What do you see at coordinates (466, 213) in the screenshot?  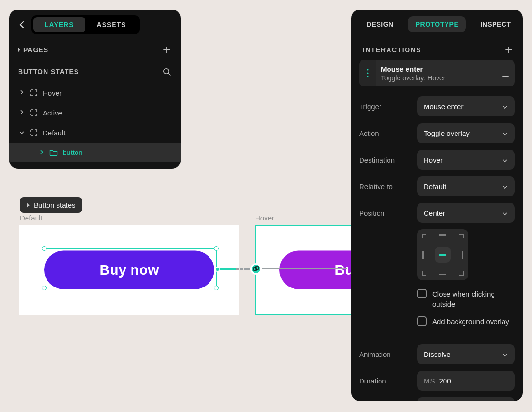 I see `position-select: Center` at bounding box center [466, 213].